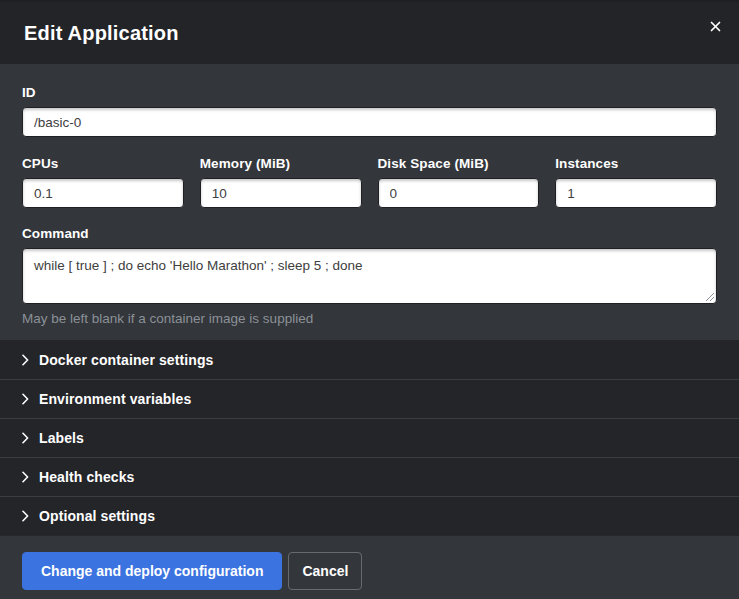 This screenshot has height=599, width=739. I want to click on section-label: Optional settings, so click(97, 516).